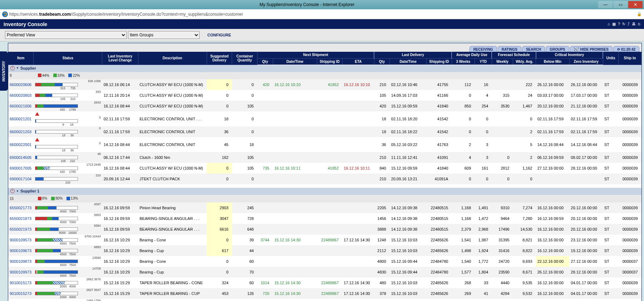 The image size is (644, 301). I want to click on item-link: 6600022001, so click(21, 145).